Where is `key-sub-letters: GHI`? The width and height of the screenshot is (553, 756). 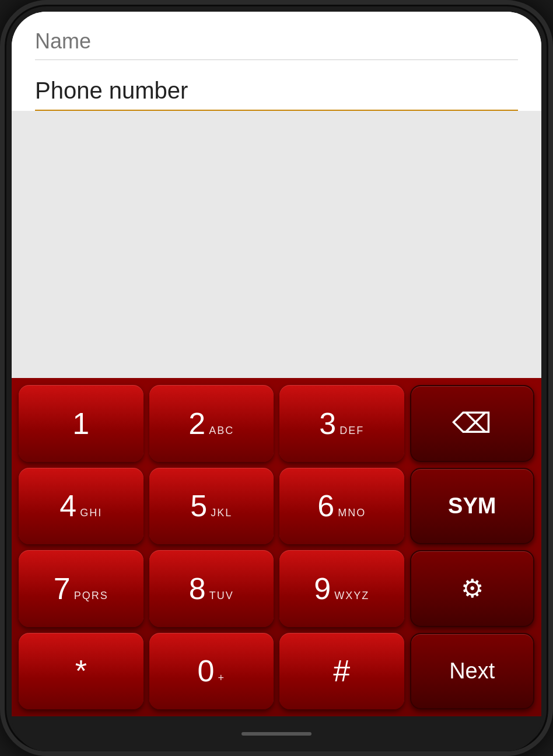
key-sub-letters: GHI is located at coordinates (91, 513).